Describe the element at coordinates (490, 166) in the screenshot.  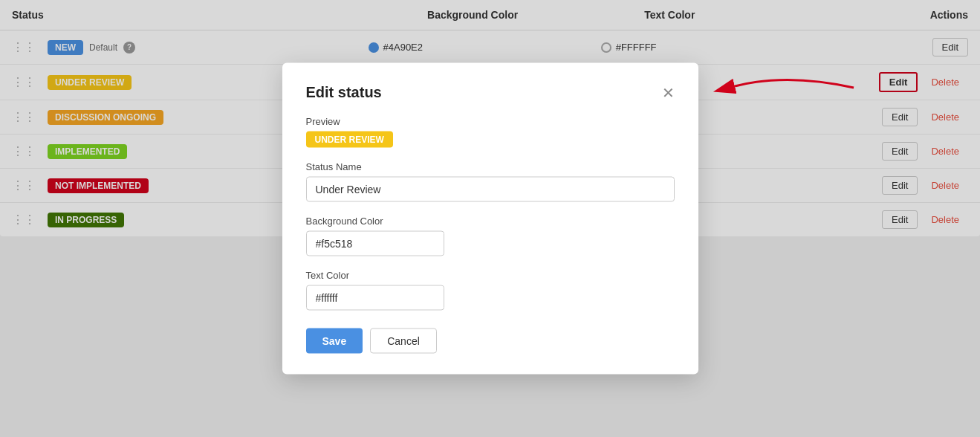
I see `status-name-label: Status Name` at that location.